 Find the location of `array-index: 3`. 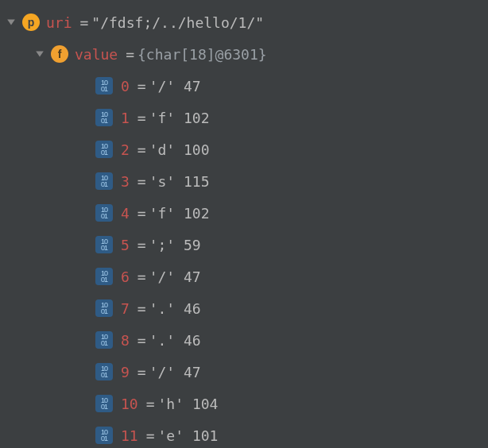

array-index: 3 is located at coordinates (126, 181).